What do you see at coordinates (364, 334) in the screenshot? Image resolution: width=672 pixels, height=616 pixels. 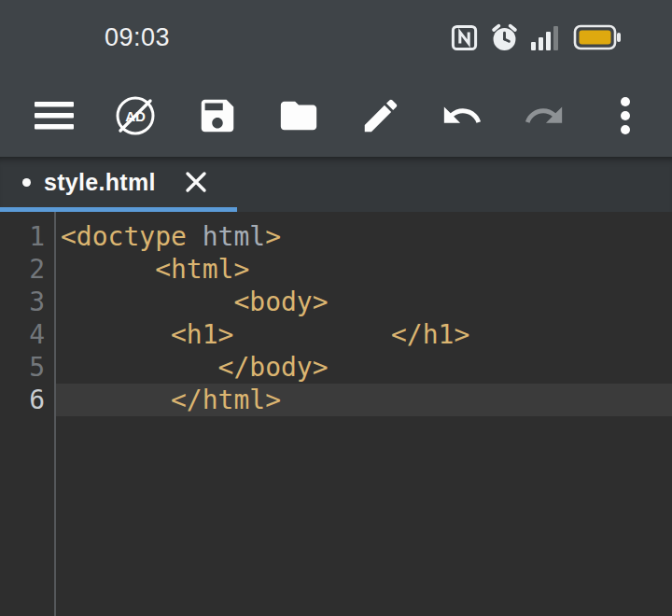 I see `code-line: <h1> </h1>` at bounding box center [364, 334].